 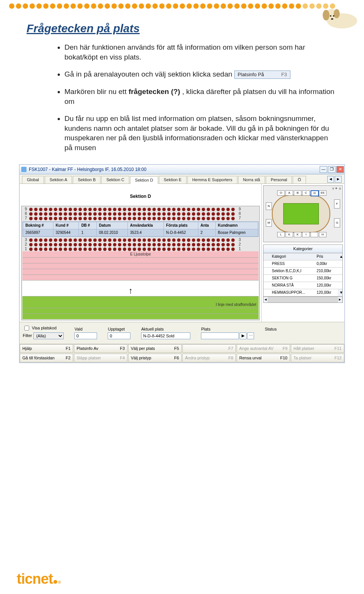 What do you see at coordinates (300, 180) in the screenshot?
I see `tab-ö: Ö` at bounding box center [300, 180].